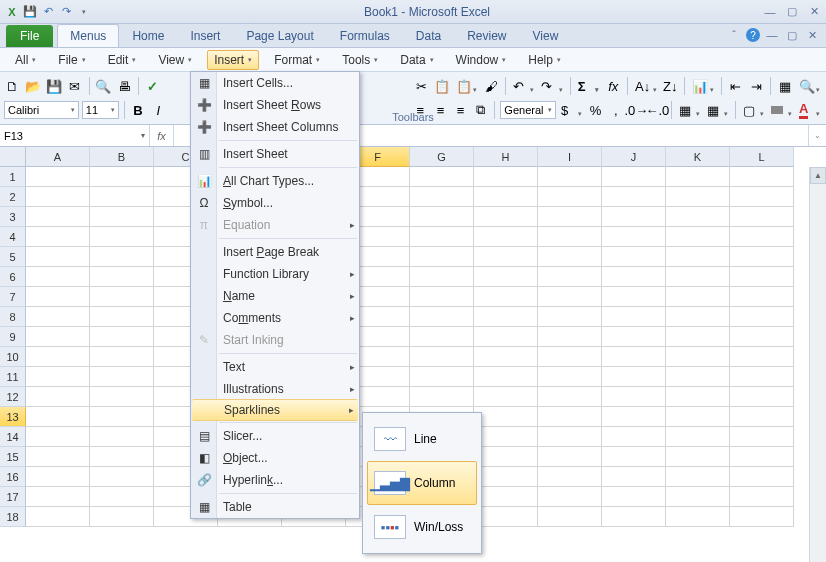  Describe the element at coordinates (754, 110) in the screenshot. I see `borders-icon: ▢` at that location.